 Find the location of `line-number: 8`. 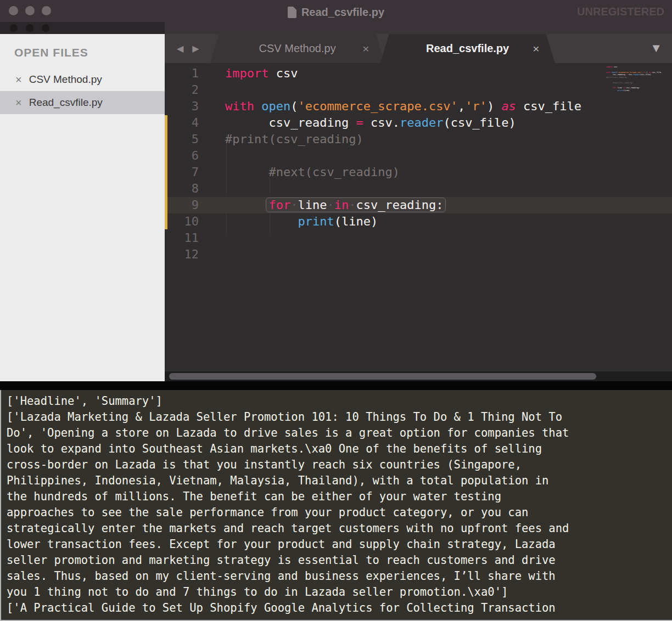

line-number: 8 is located at coordinates (187, 189).